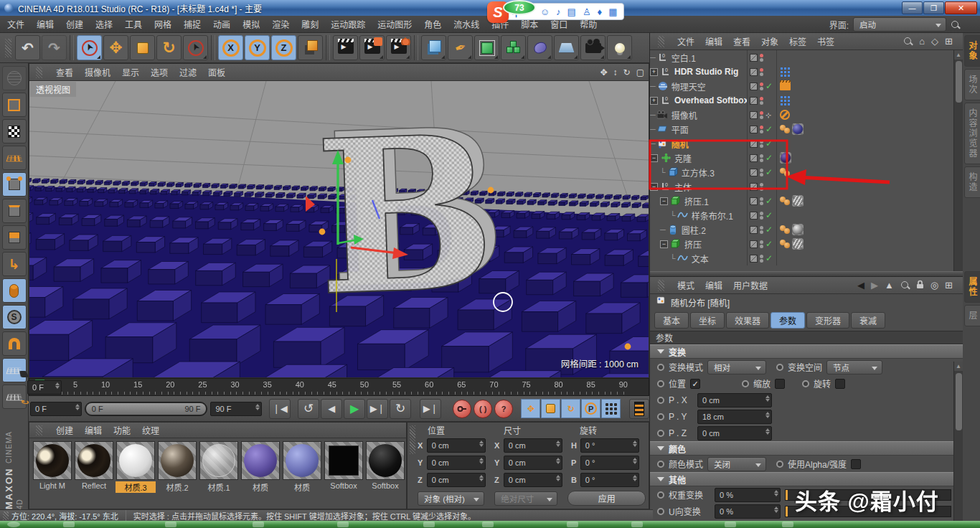  I want to click on timeline-ruler: 051015202530354045505560657075808590 0 F, so click(339, 387).